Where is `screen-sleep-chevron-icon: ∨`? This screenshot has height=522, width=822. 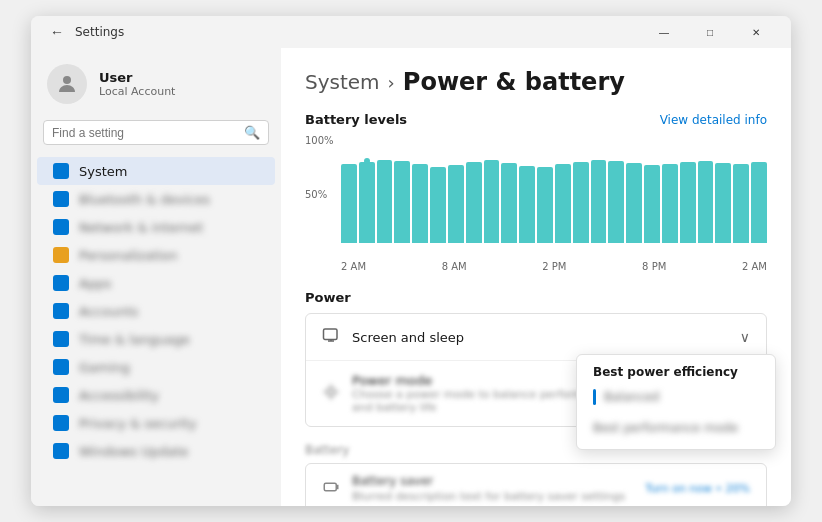
screen-sleep-chevron-icon: ∨ is located at coordinates (745, 337).